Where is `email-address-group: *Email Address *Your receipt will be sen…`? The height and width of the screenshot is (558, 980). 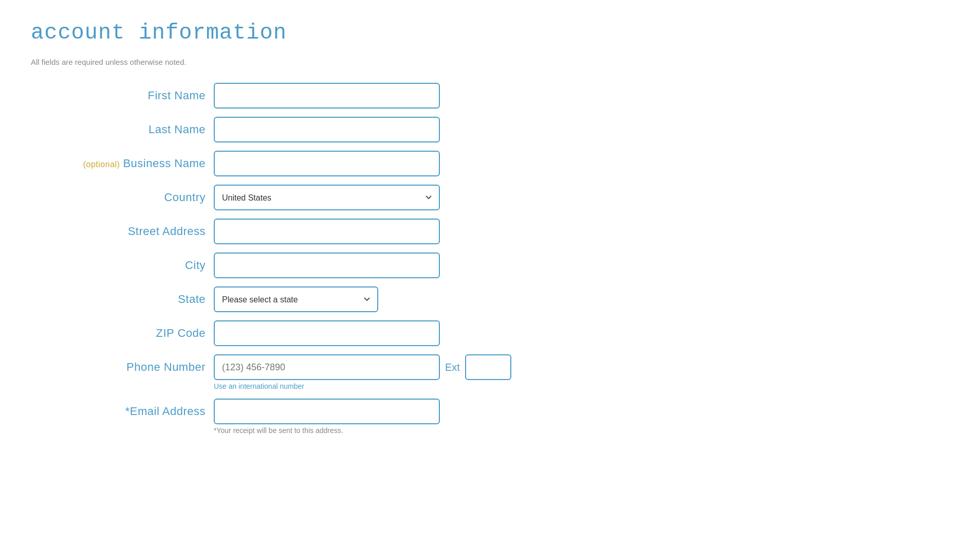
email-address-group: *Email Address *Your receipt will be sen… is located at coordinates (490, 417).